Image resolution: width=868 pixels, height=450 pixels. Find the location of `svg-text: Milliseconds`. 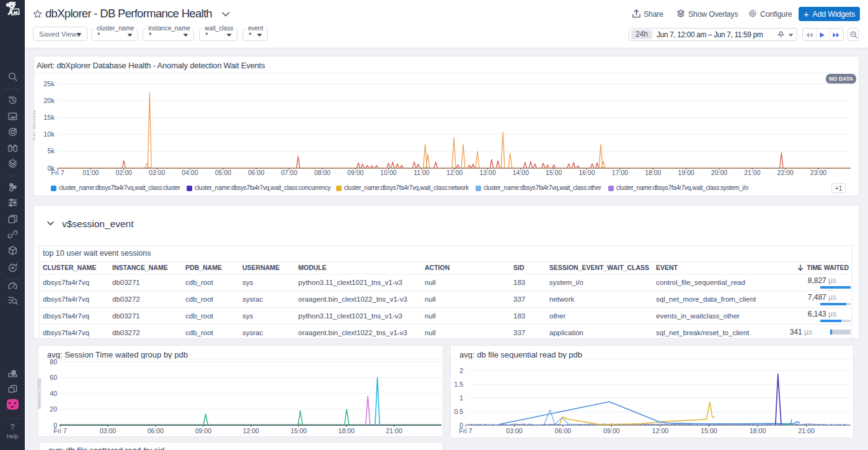

svg-text: Milliseconds is located at coordinates (40, 394).